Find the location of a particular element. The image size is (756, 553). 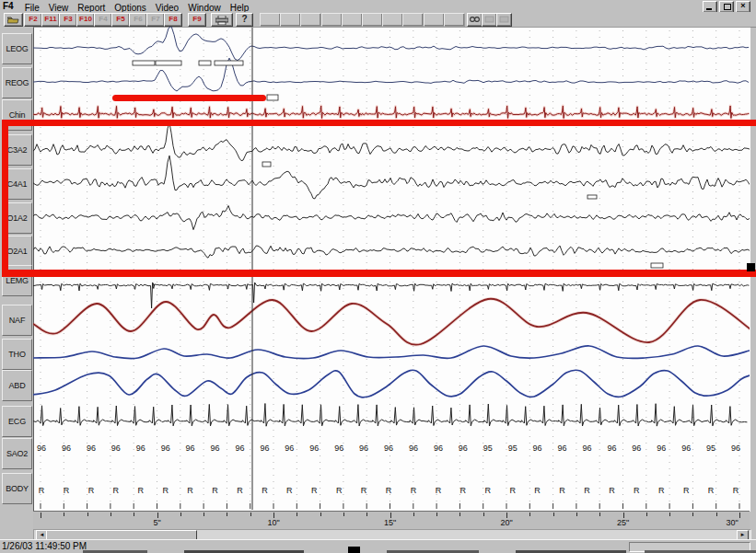

toolbar-video-button is located at coordinates (475, 20).